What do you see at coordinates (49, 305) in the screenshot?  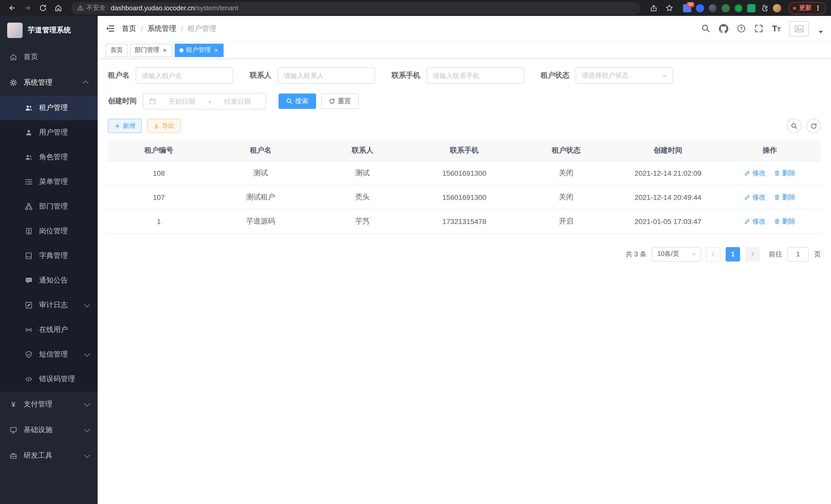 I see `sidebar-item-audit-log: 审计日志` at bounding box center [49, 305].